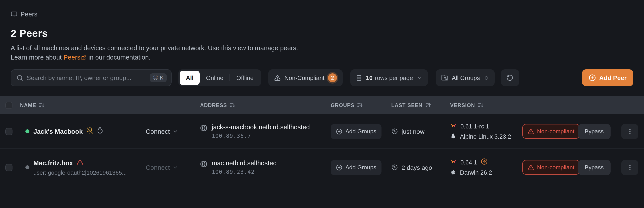  What do you see at coordinates (428, 105) in the screenshot?
I see `sort-asc-icon` at bounding box center [428, 105].